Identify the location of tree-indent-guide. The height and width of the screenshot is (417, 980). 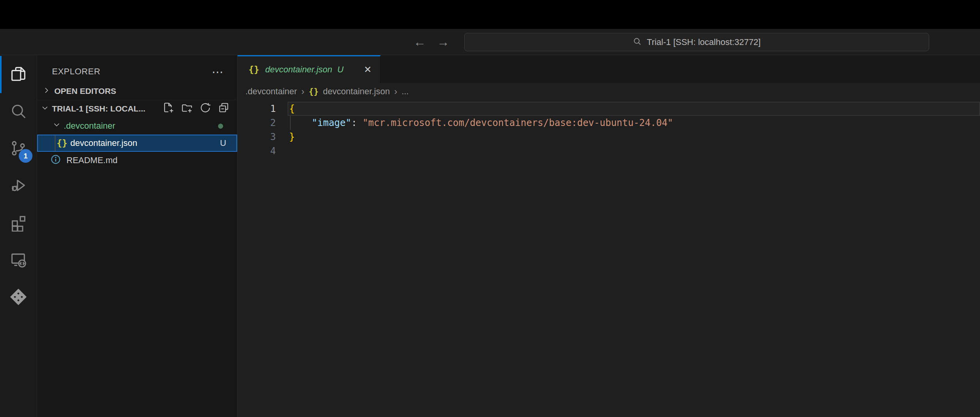
(55, 143).